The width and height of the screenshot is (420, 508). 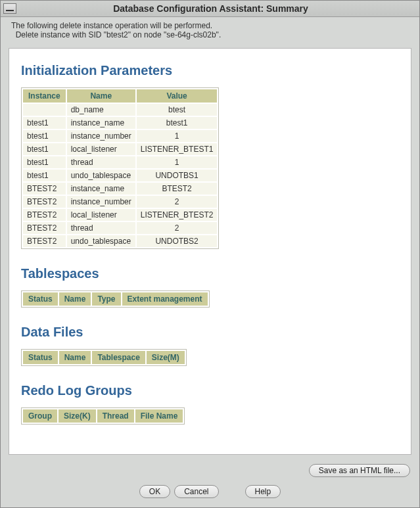 What do you see at coordinates (120, 168) in the screenshot?
I see `table-init-params: Instance Name Value db_namebtestbtest1in…` at bounding box center [120, 168].